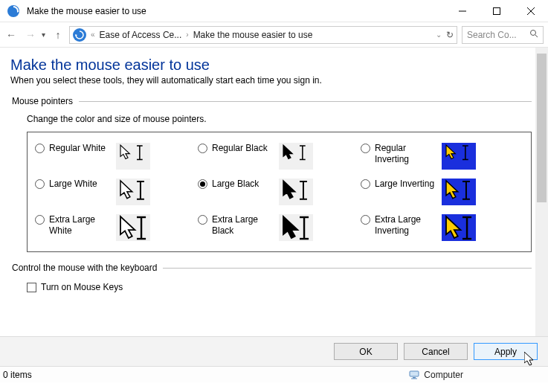  What do you see at coordinates (141, 35) in the screenshot?
I see `breadcrumb-ease-of-access: Ease of Access Ce...` at bounding box center [141, 35].